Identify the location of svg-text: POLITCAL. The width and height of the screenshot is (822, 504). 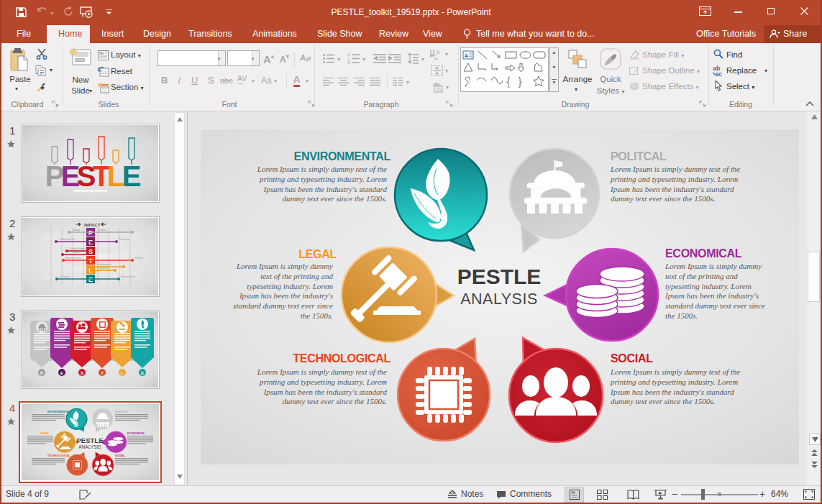
(122, 412).